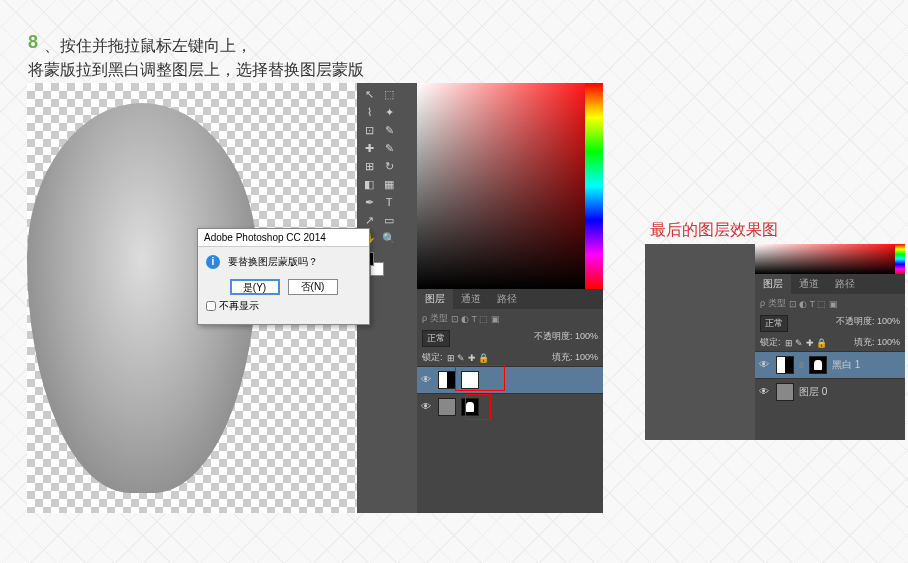 This screenshot has height=563, width=908. I want to click on dont-show-checkbox: 不再显示, so click(284, 306).